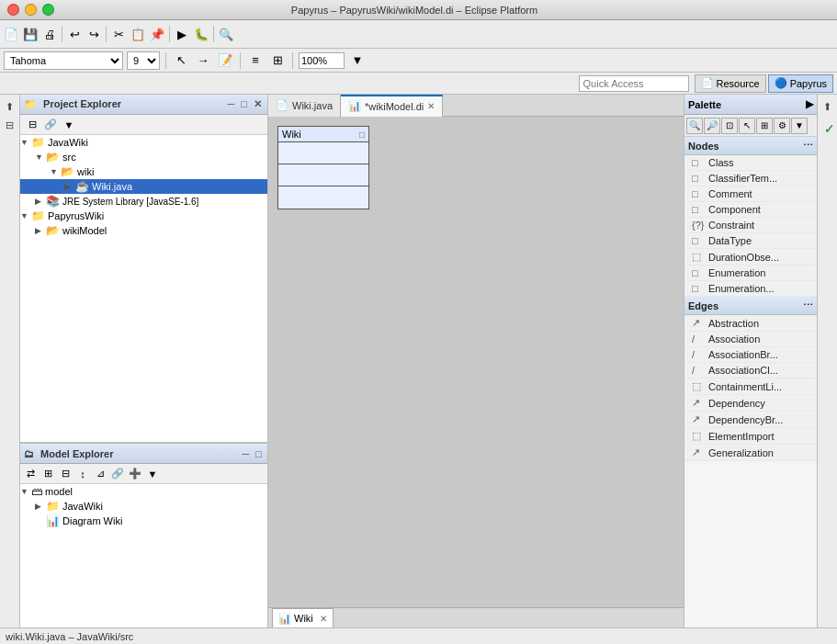 This screenshot has height=644, width=837. I want to click on model-explorer-minimize-icon: ─, so click(246, 454).